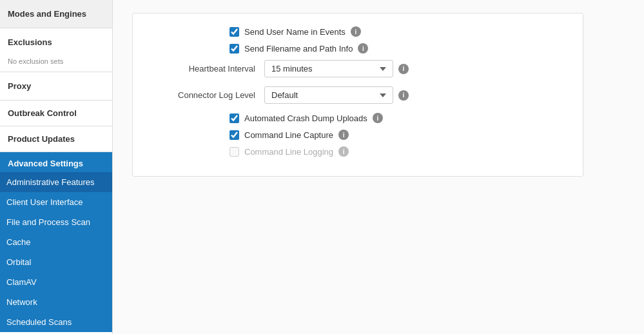 The image size is (644, 334). What do you see at coordinates (337, 95) in the screenshot?
I see `connector-log-level-wrapper: Default Debug Trace i` at bounding box center [337, 95].